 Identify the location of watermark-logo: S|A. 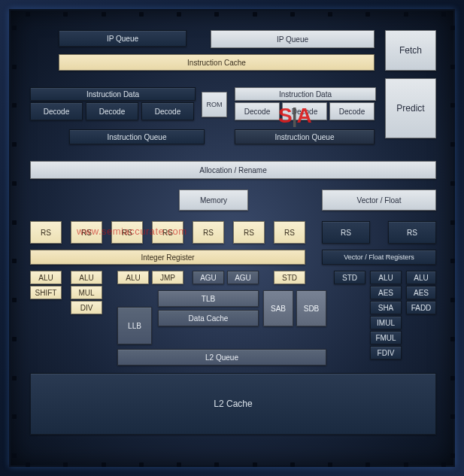
(295, 116).